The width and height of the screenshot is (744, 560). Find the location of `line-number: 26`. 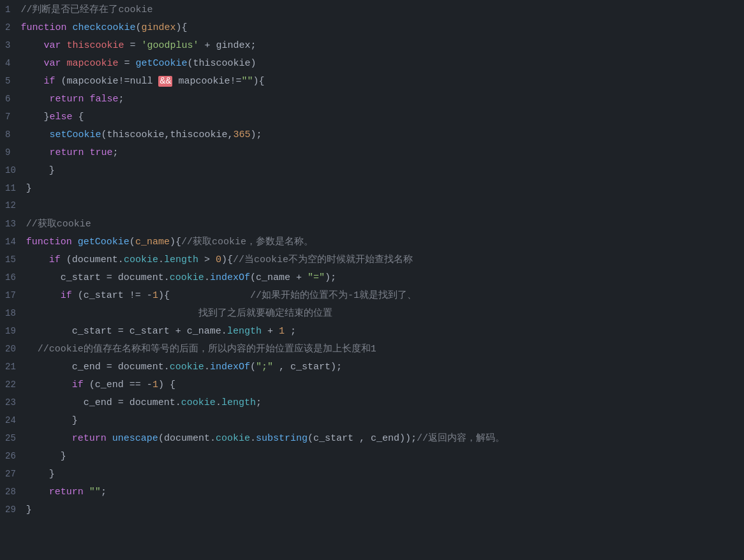

line-number: 26 is located at coordinates (13, 457).